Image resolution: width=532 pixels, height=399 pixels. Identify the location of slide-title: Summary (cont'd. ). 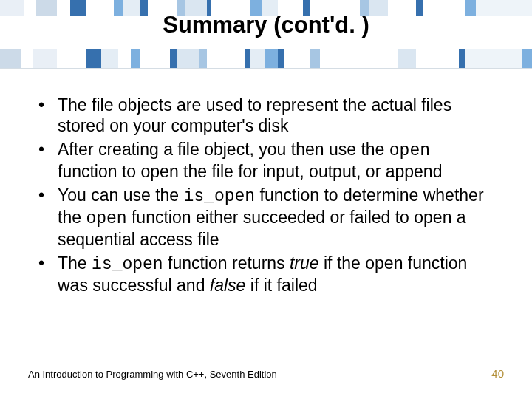
(266, 25).